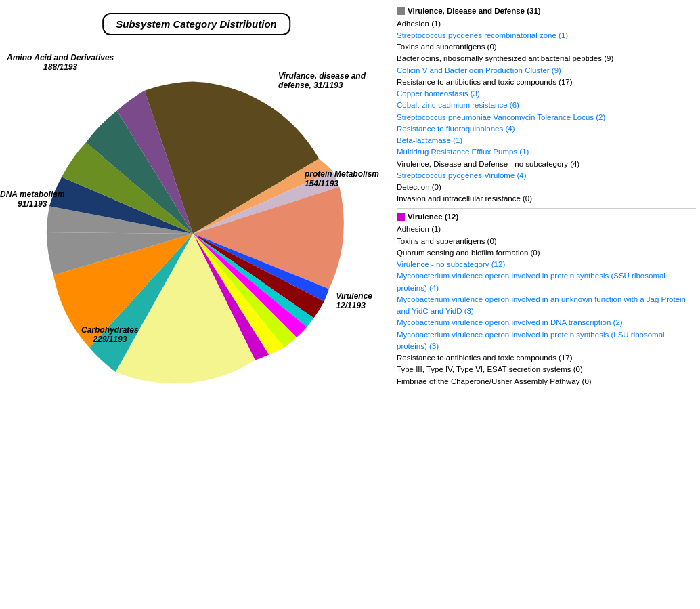 The height and width of the screenshot is (609, 700). Describe the element at coordinates (546, 217) in the screenshot. I see `legend-header-virulence: Virulence (12)` at that location.